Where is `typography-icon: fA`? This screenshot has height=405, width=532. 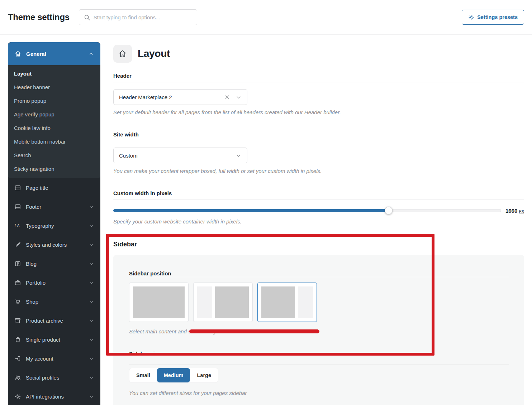
typography-icon: fA is located at coordinates (18, 226).